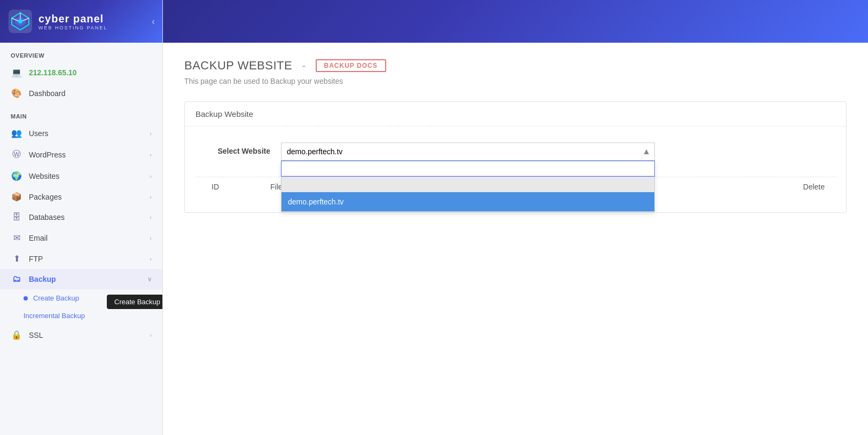  Describe the element at coordinates (468, 184) in the screenshot. I see `dropdown-empty-row` at that location.